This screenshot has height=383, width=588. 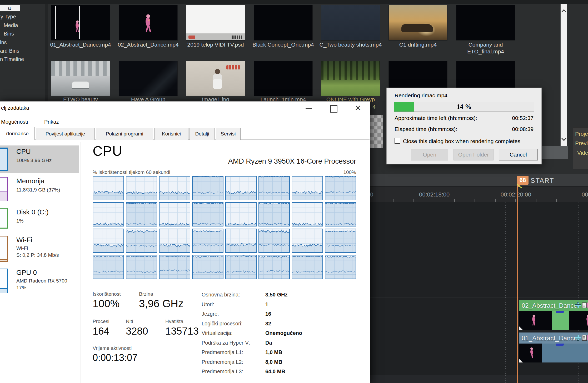 I want to click on cancel-button: Cancel, so click(x=518, y=155).